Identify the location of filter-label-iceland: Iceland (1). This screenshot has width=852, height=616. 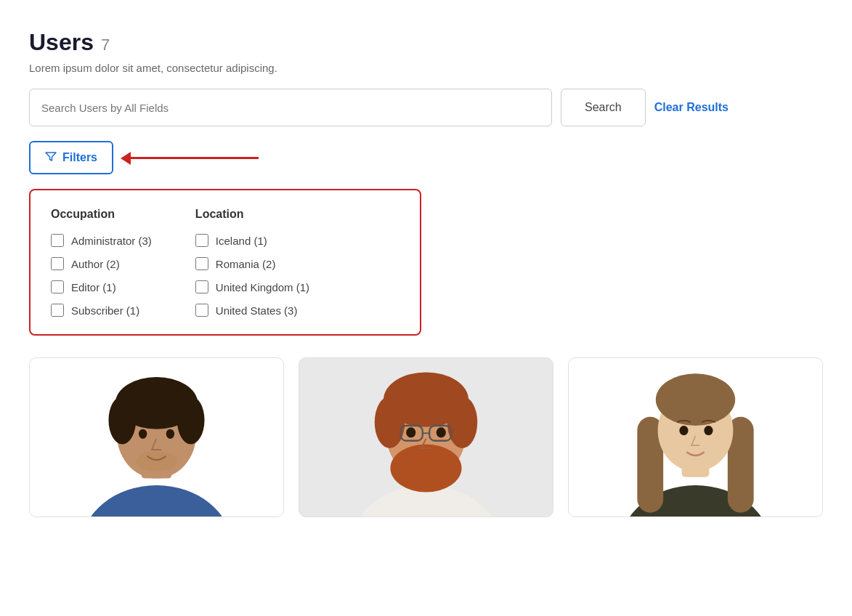
(241, 241).